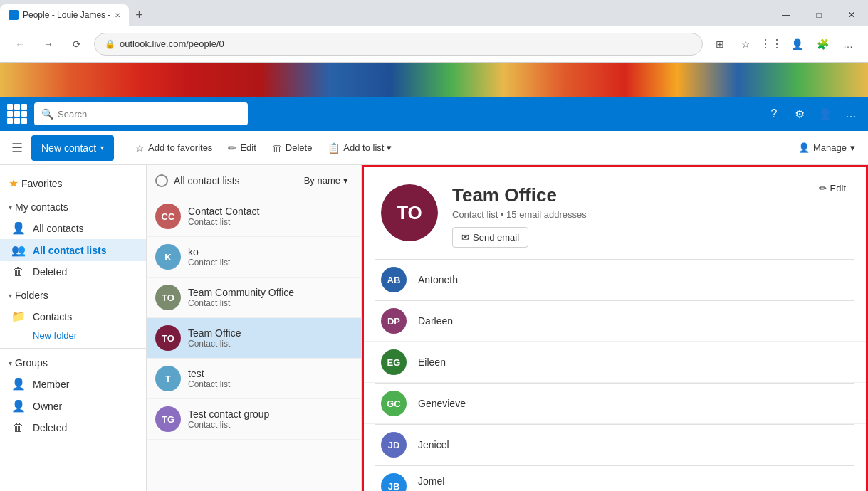  Describe the element at coordinates (20, 44) in the screenshot. I see `back-button: ←` at that location.